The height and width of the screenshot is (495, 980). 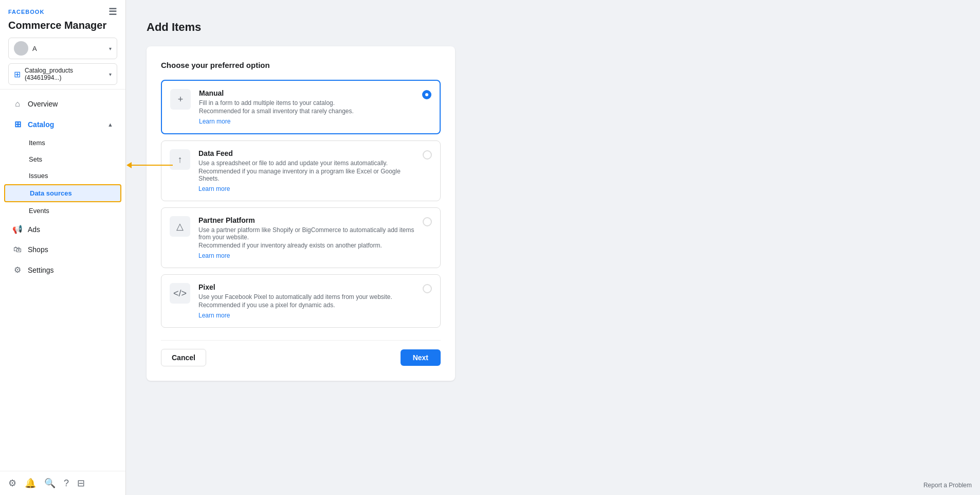 I want to click on partner-platform-content: Partner Platform Use a partner platform …, so click(x=306, y=238).